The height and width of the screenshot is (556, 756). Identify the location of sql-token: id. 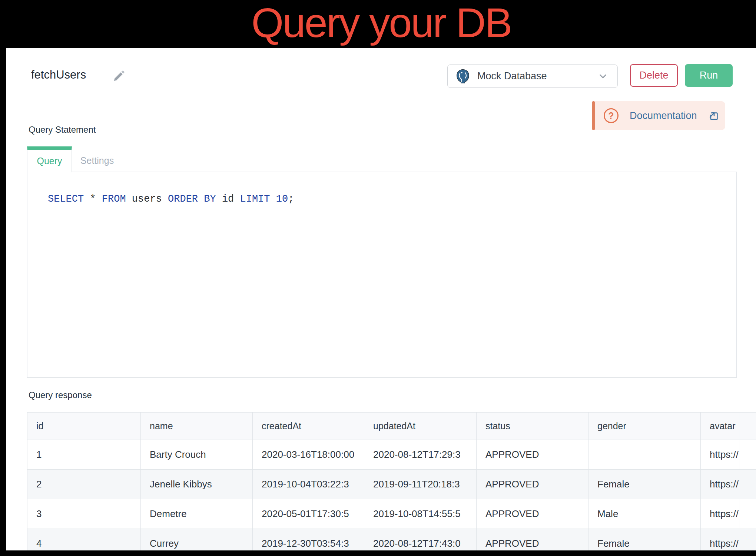
(228, 199).